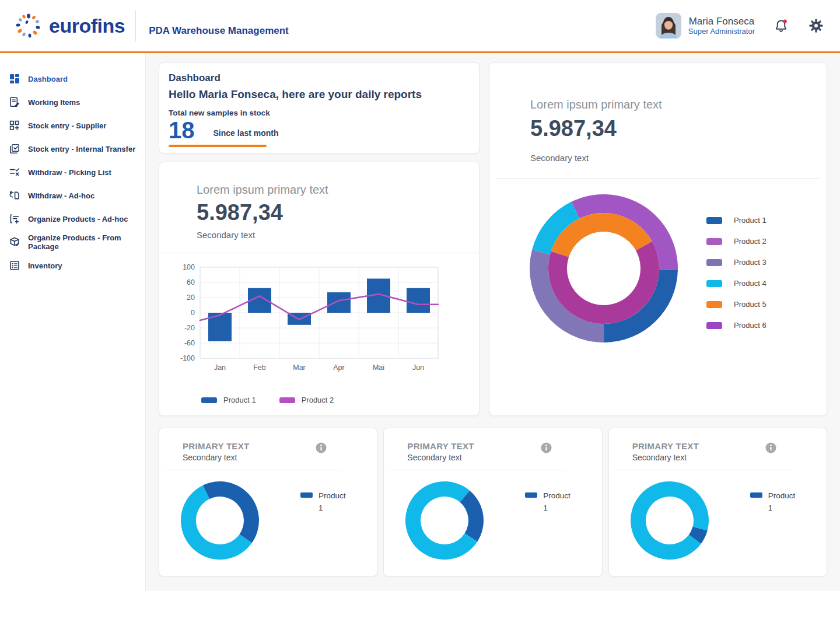 Image resolution: width=840 pixels, height=643 pixels. Describe the element at coordinates (48, 79) in the screenshot. I see `sidebar-item-label: Dashboard` at that location.